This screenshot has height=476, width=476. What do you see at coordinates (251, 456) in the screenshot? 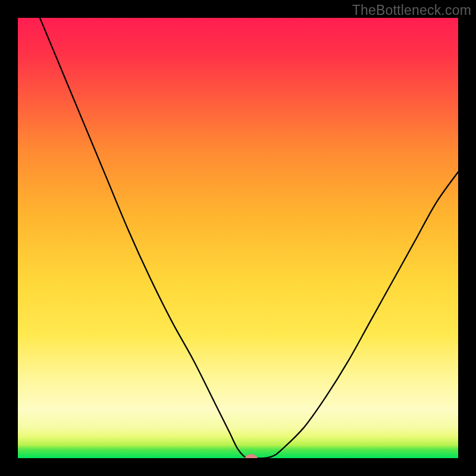
I see `minimum-marker` at bounding box center [251, 456].